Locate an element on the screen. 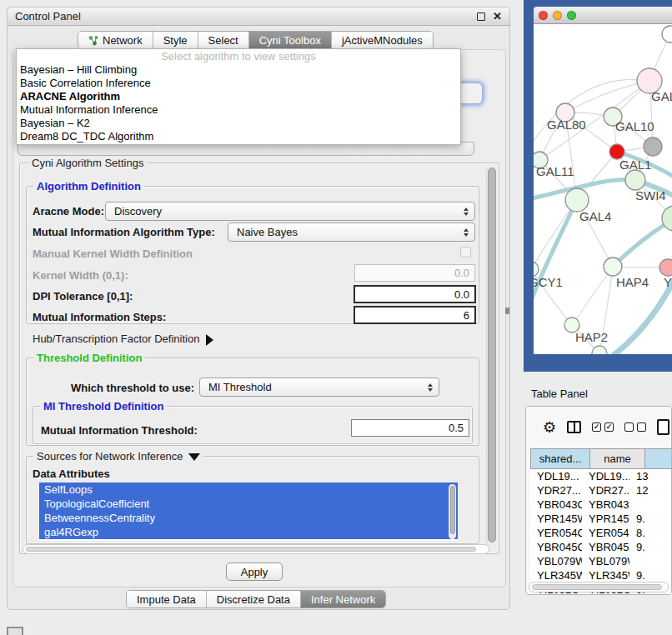 The image size is (672, 635). deselect-all-icon is located at coordinates (635, 427).